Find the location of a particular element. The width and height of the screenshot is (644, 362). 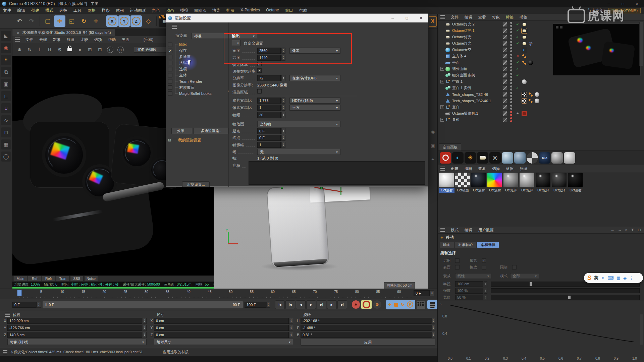

range-to-field: 0 F is located at coordinates (269, 138).